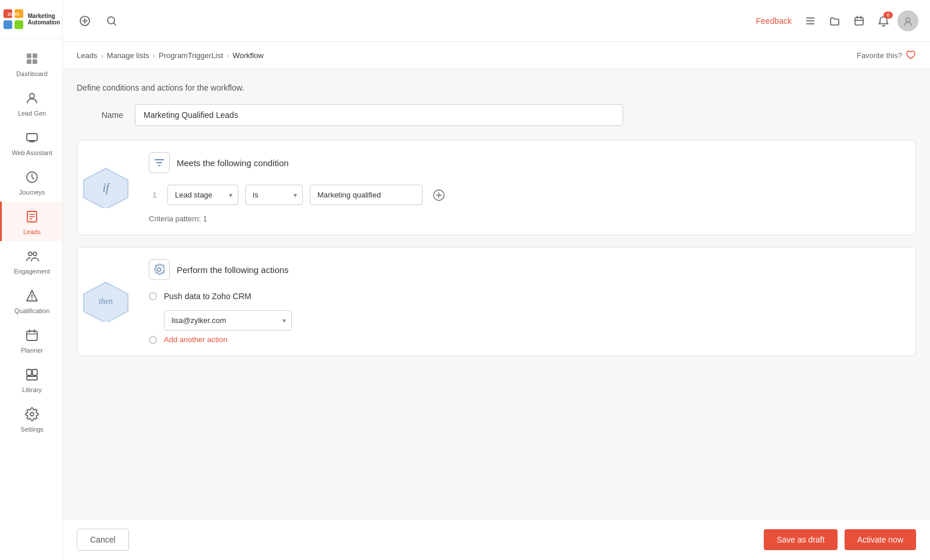  I want to click on workflow-name-input, so click(379, 115).